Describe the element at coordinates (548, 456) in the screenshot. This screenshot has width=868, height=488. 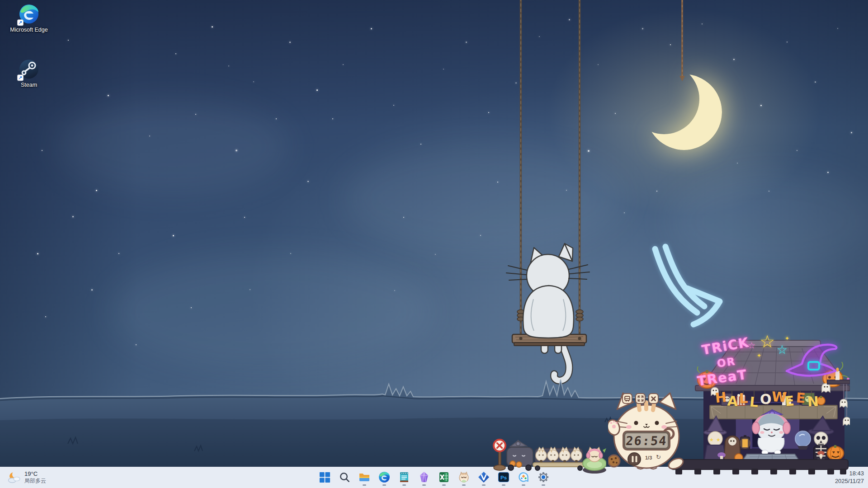
I see `cat-train-widget` at that location.